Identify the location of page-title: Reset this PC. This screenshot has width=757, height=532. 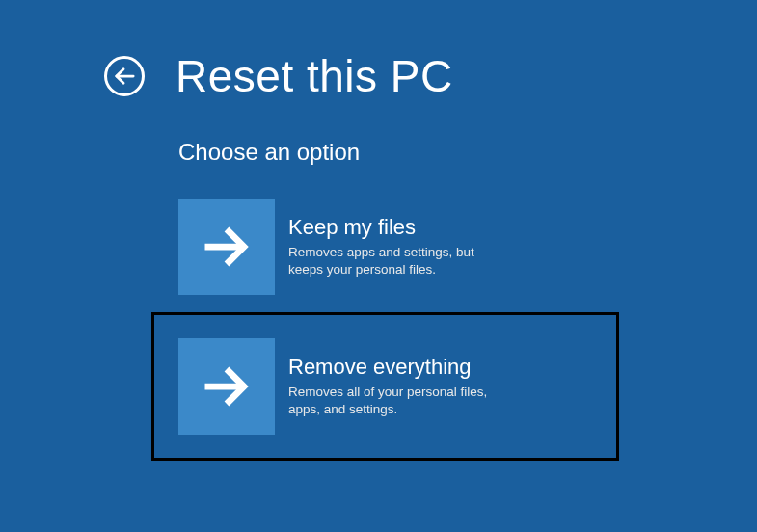
(314, 76).